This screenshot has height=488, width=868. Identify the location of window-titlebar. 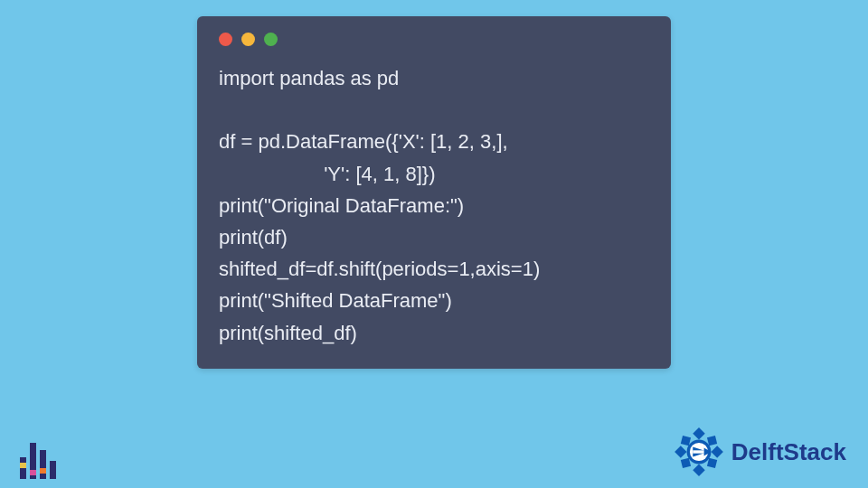
(434, 40).